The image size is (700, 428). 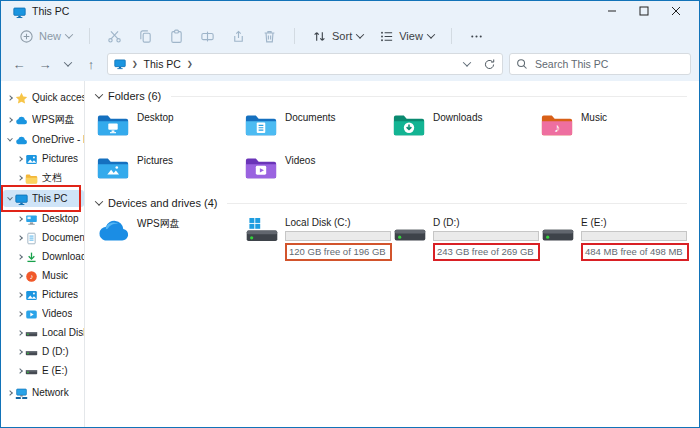 I want to click on music-icon: ♪, so click(x=32, y=276).